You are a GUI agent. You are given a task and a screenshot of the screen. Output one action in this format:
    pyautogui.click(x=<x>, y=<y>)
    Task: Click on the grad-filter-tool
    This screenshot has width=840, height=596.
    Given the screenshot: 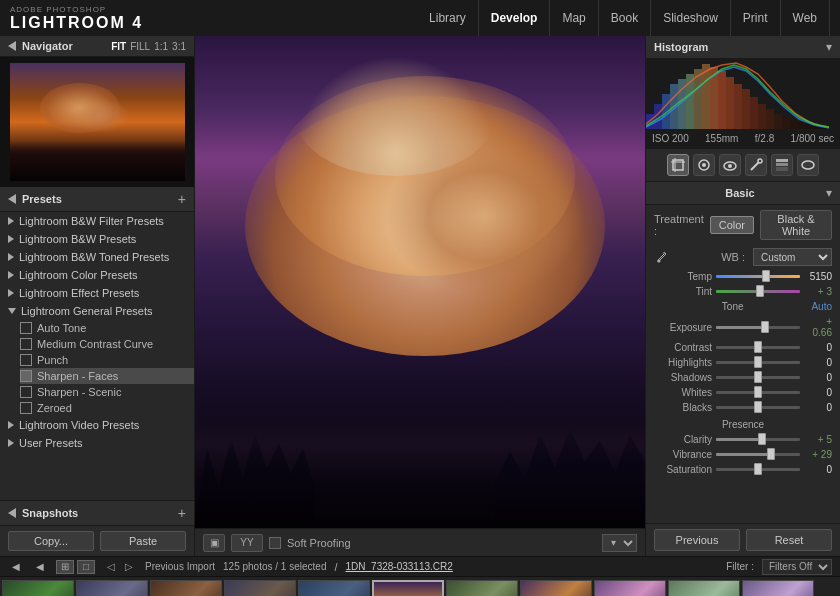 What is the action you would take?
    pyautogui.click(x=782, y=165)
    